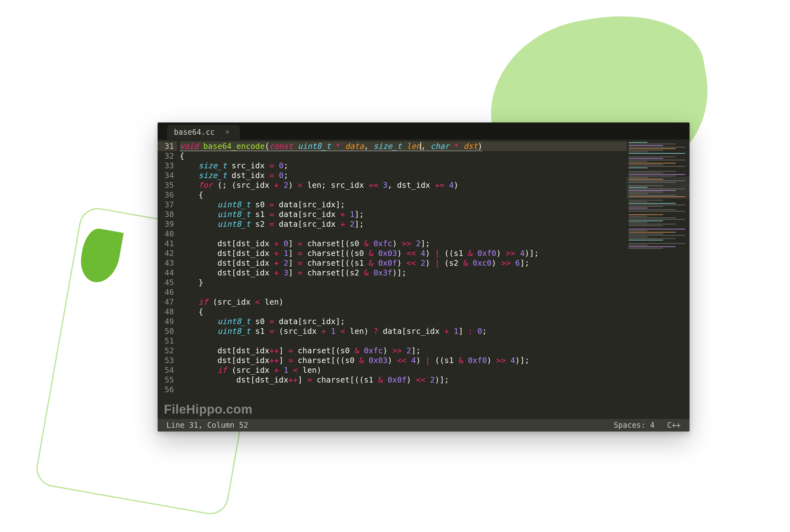  What do you see at coordinates (168, 279) in the screenshot?
I see `line-number-gutter: 3132333435363738394041424344454647484950…` at bounding box center [168, 279].